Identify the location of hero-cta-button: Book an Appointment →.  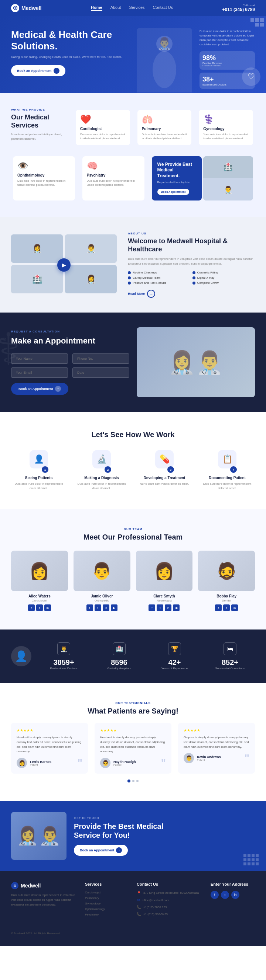
(38, 71).